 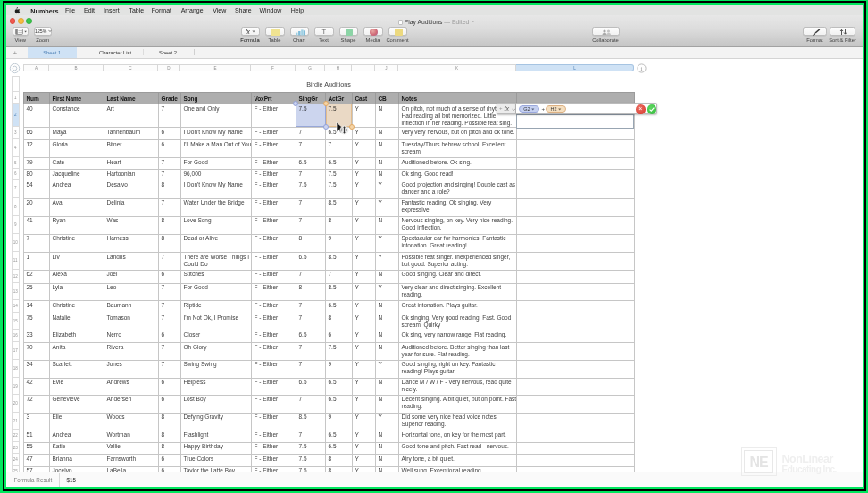 What do you see at coordinates (641, 69) in the screenshot?
I see `svg-text: i` at bounding box center [641, 69].